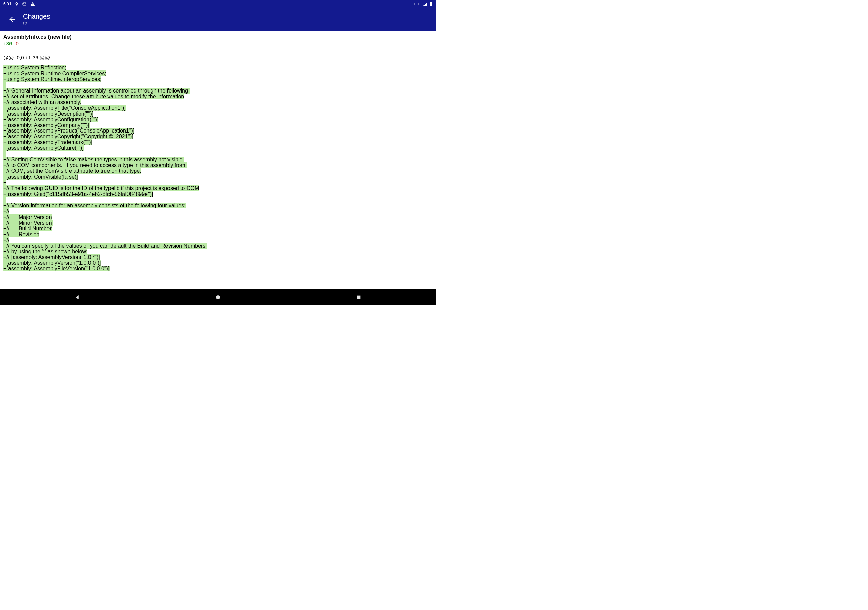 This screenshot has height=610, width=868. I want to click on diff-line: +[assembly: AssemblyCompany("")], so click(218, 125).